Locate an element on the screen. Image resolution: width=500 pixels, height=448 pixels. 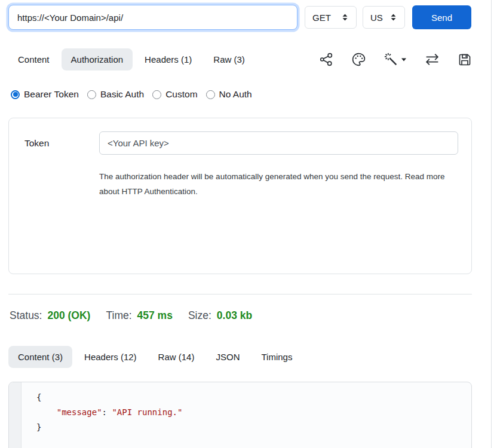
size-group: Size: 0.03 kb is located at coordinates (220, 315).